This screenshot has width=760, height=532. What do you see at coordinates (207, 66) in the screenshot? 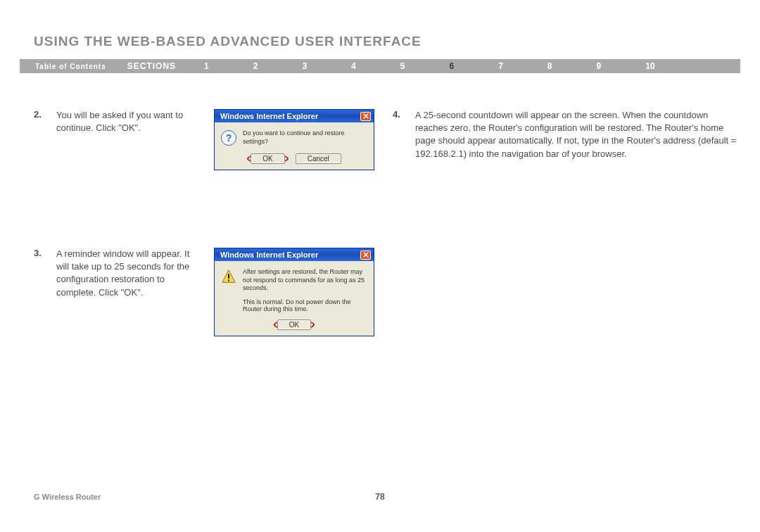
I see `section-link-1: 1` at bounding box center [207, 66].